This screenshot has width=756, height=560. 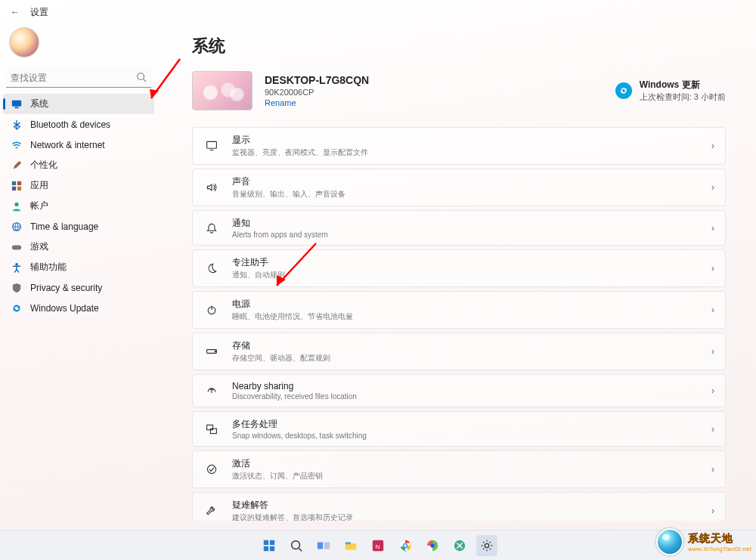 What do you see at coordinates (212, 268) in the screenshot?
I see `moon-icon` at bounding box center [212, 268].